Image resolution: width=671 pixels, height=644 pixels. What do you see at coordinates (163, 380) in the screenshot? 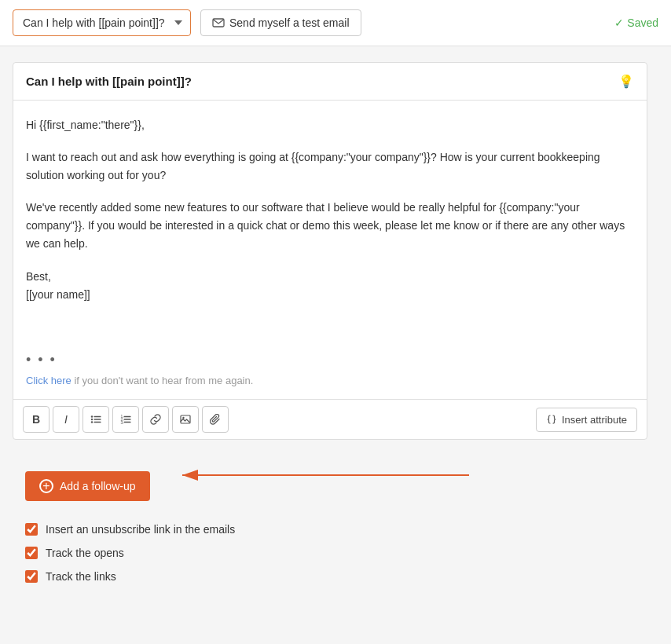
I see `unsubscribe-suffix: if you don't want to hear from me again.` at bounding box center [163, 380].